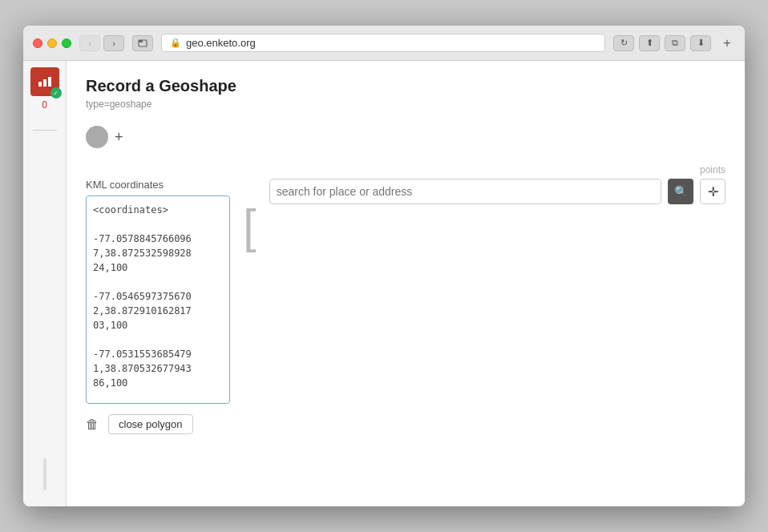 This screenshot has height=532, width=768. What do you see at coordinates (151, 425) in the screenshot?
I see `close-polygon-button: close polygon` at bounding box center [151, 425].